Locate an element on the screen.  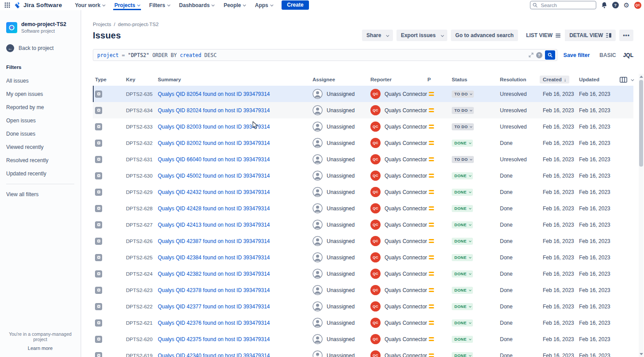
save-filter-link: Save filter is located at coordinates (577, 55).